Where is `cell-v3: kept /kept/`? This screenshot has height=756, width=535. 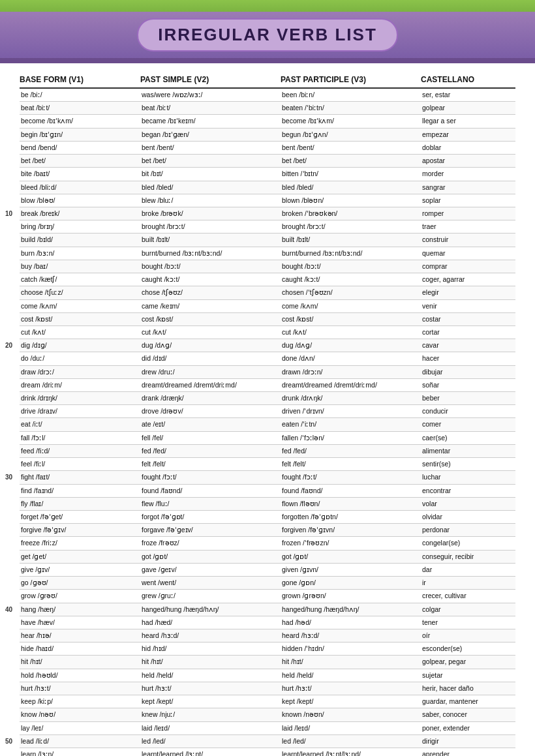
cell-v3: kept /kept/ is located at coordinates (351, 702).